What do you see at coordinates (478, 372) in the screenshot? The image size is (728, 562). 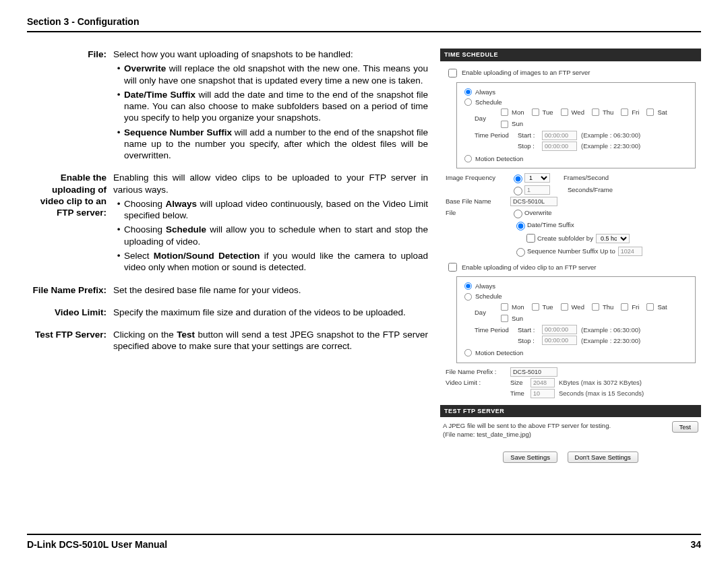 I see `file-name-prefix-label: File Name Prefix :` at bounding box center [478, 372].